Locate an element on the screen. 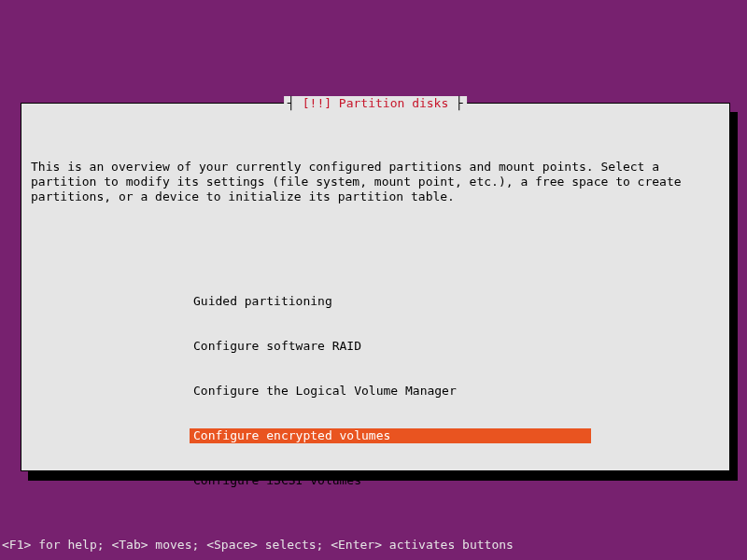 This screenshot has width=747, height=560. menu-configure-raid: Configure software RAID is located at coordinates (277, 346).